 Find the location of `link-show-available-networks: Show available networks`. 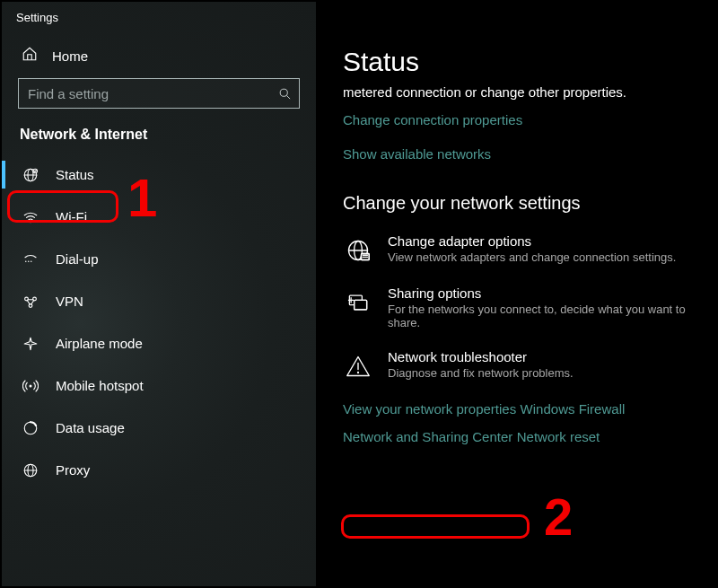

link-show-available-networks: Show available networks is located at coordinates (416, 154).